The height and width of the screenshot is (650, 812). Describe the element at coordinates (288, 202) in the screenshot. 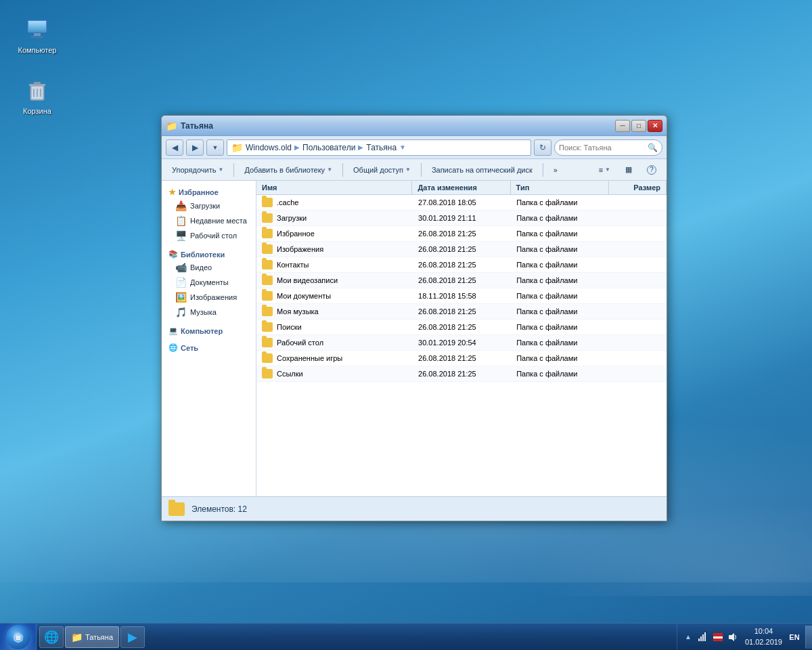

I see `file-name: .cache` at that location.